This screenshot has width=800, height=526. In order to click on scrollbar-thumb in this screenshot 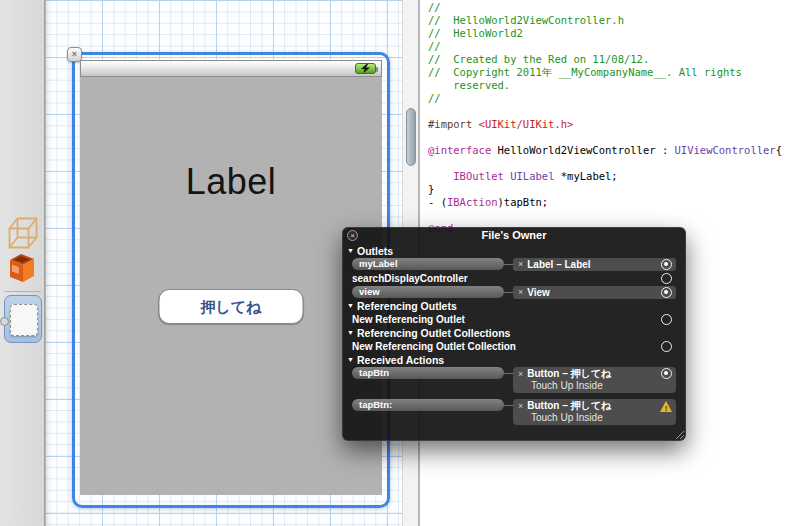, I will do `click(411, 137)`.